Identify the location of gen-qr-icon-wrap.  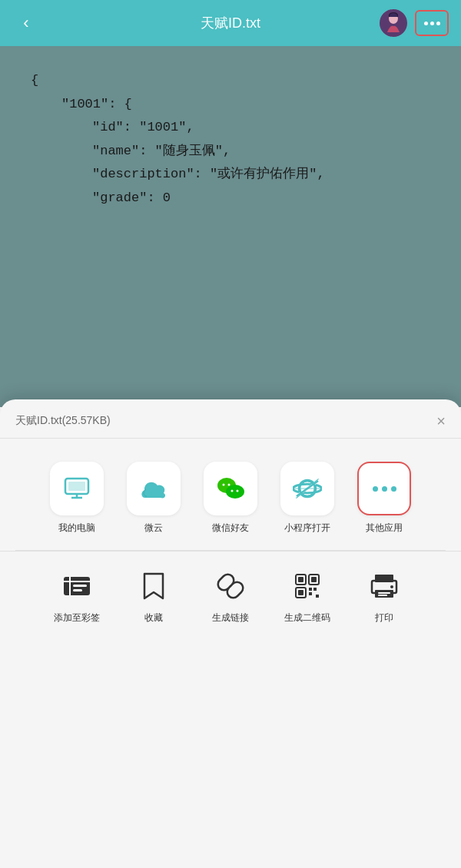
(307, 586).